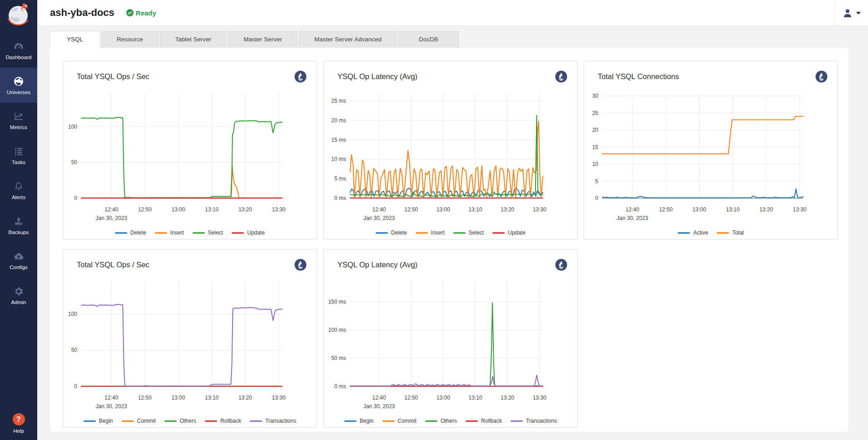 This screenshot has height=440, width=868. I want to click on tab-docdb: DocDB, so click(429, 39).